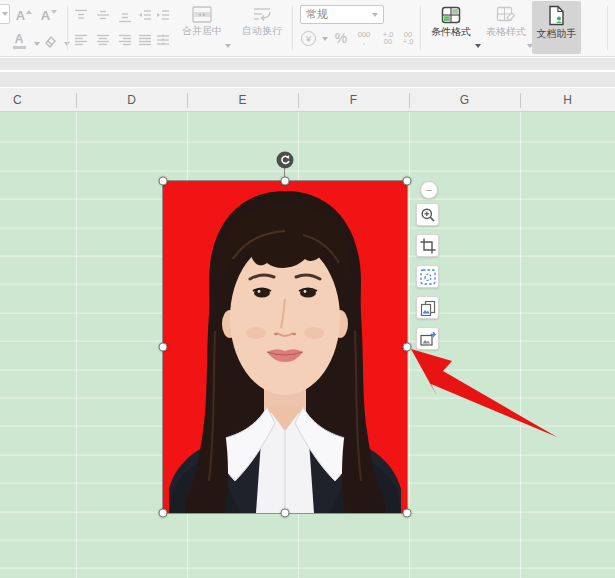 The height and width of the screenshot is (578, 615). Describe the element at coordinates (408, 182) in the screenshot. I see `handle-top-right` at that location.